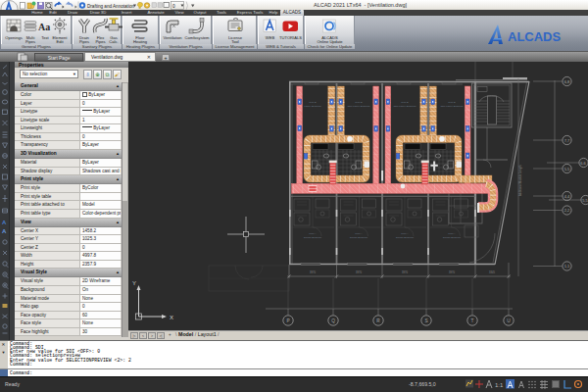 The height and width of the screenshot is (392, 588). I want to click on svg-text: 0, so click(174, 6).